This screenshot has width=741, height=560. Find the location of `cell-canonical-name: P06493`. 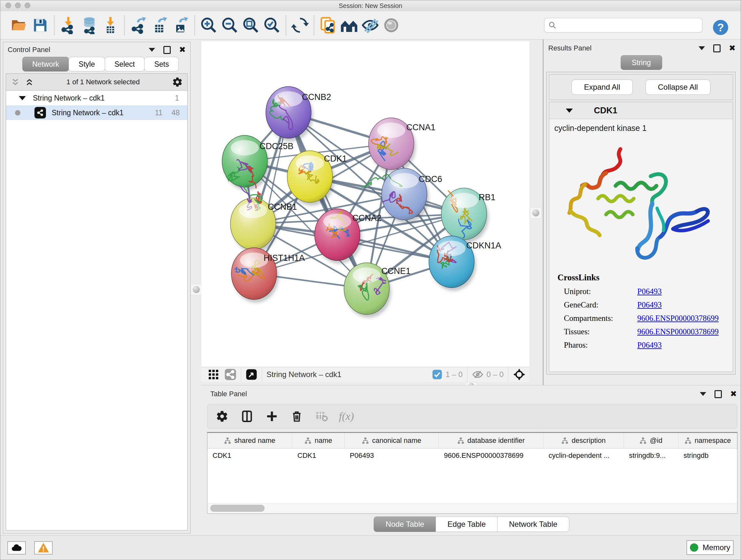

cell-canonical-name: P06493 is located at coordinates (392, 456).